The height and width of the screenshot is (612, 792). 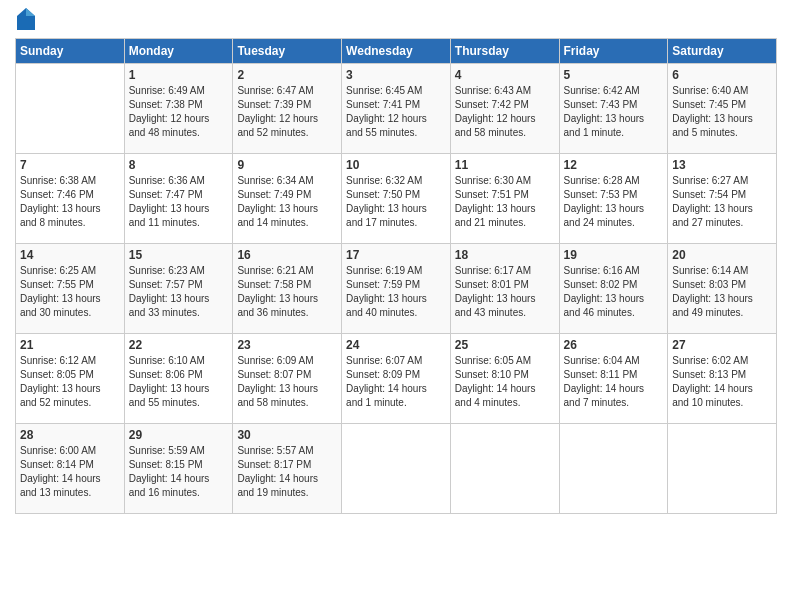 I want to click on day-number: 12, so click(x=614, y=165).